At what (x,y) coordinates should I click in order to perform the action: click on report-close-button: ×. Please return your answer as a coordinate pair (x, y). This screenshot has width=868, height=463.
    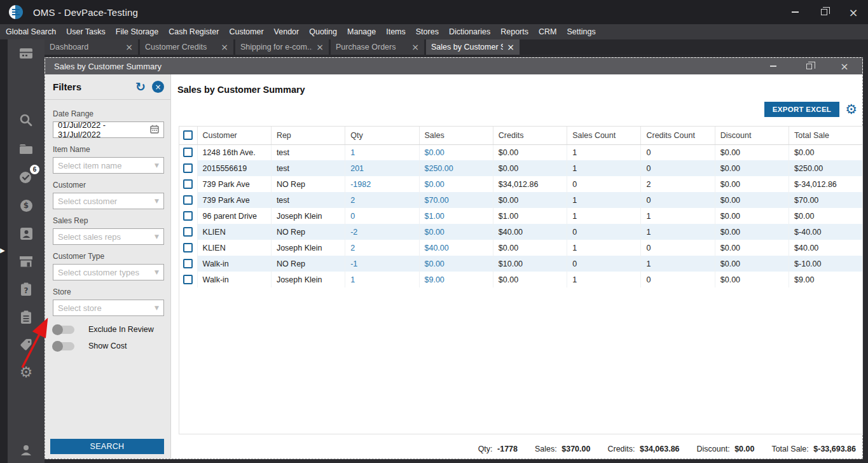
    Looking at the image, I should click on (844, 66).